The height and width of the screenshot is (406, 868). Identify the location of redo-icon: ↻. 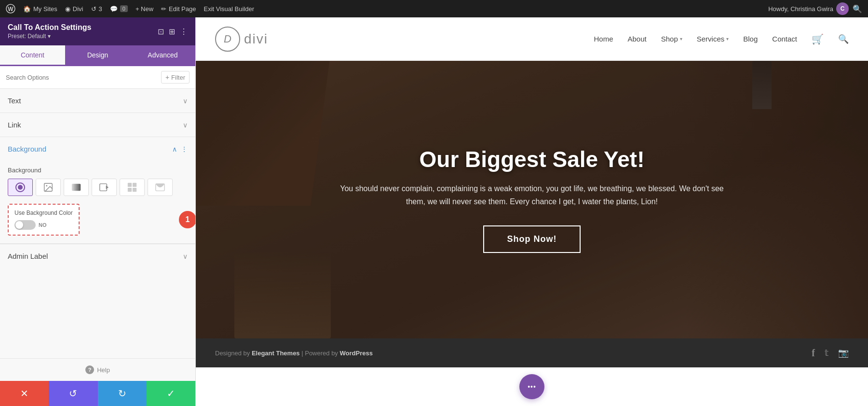
(122, 393).